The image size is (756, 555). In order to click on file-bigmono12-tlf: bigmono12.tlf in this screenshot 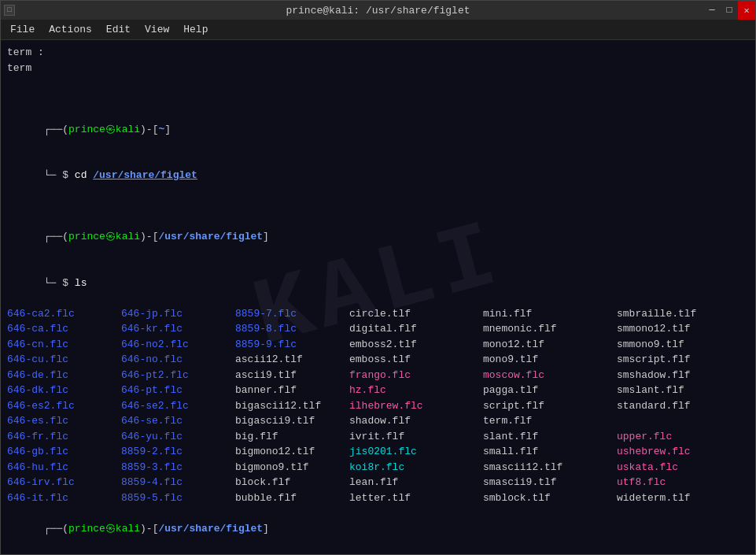, I will do `click(293, 452)`.